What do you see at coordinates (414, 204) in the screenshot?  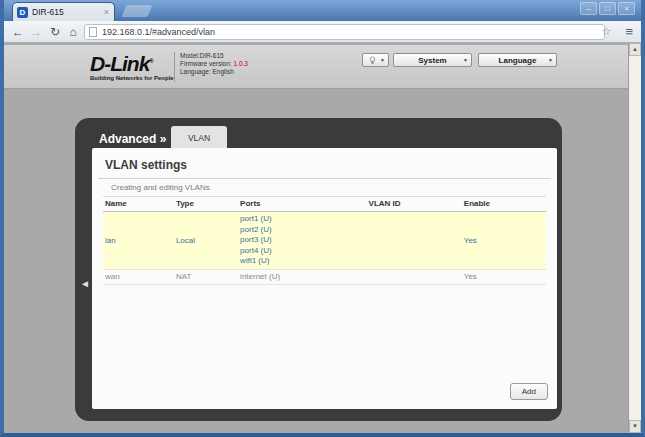 I see `col-vlan-id: VLAN ID` at bounding box center [414, 204].